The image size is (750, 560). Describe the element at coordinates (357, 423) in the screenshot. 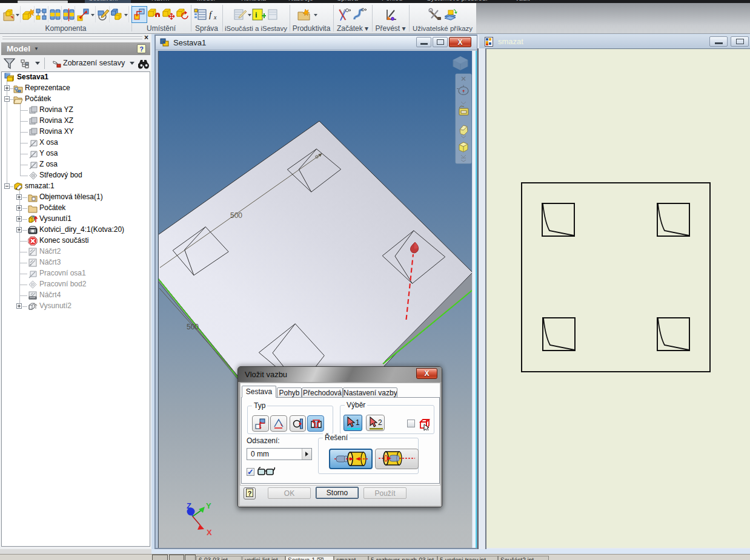

I see `svg-text: 1` at that location.